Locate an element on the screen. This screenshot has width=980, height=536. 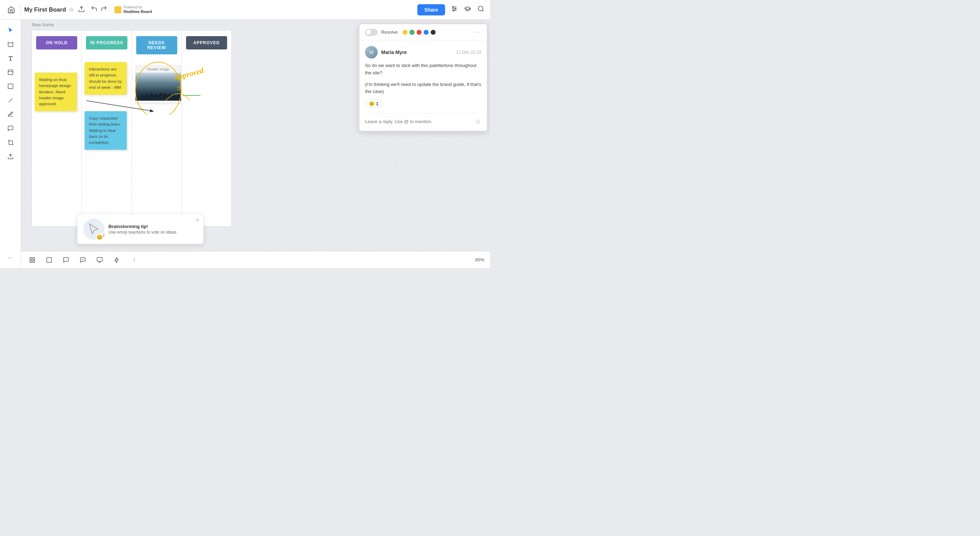
frame-bottom-tool is located at coordinates (49, 260).